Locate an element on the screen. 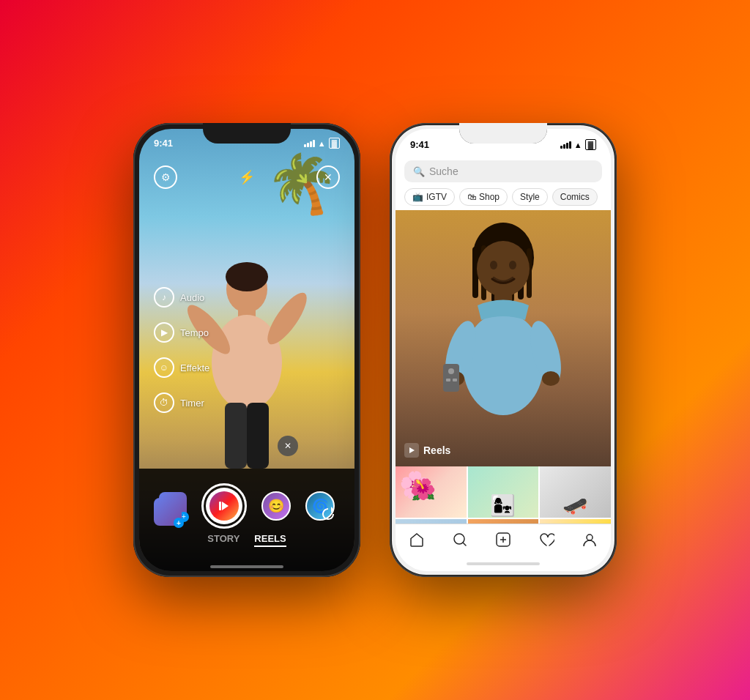 This screenshot has height=700, width=750. tempo-control: ▶ Tempo is located at coordinates (182, 332).